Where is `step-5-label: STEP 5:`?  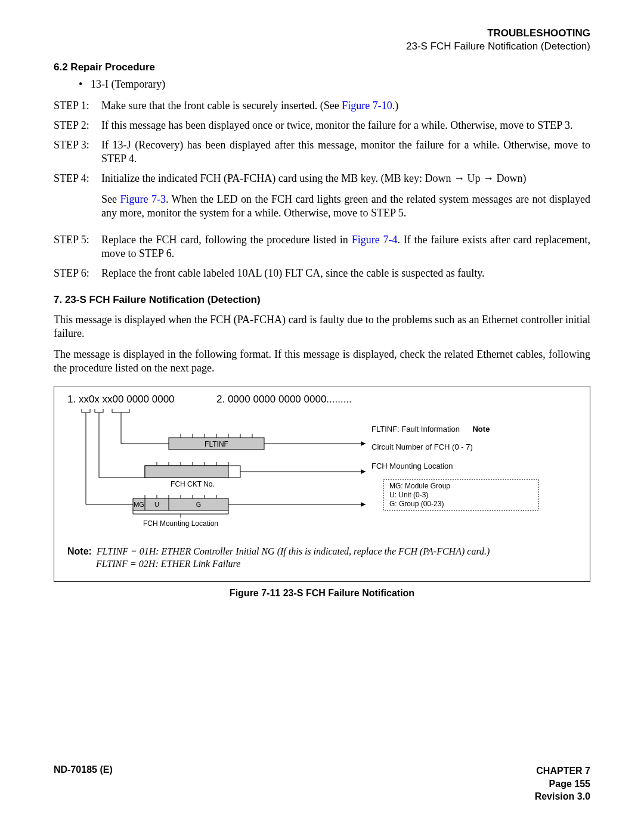
step-5-label: STEP 5: is located at coordinates (78, 247).